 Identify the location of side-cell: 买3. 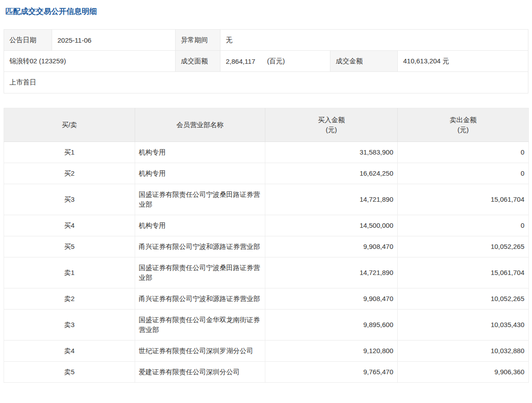
(70, 199).